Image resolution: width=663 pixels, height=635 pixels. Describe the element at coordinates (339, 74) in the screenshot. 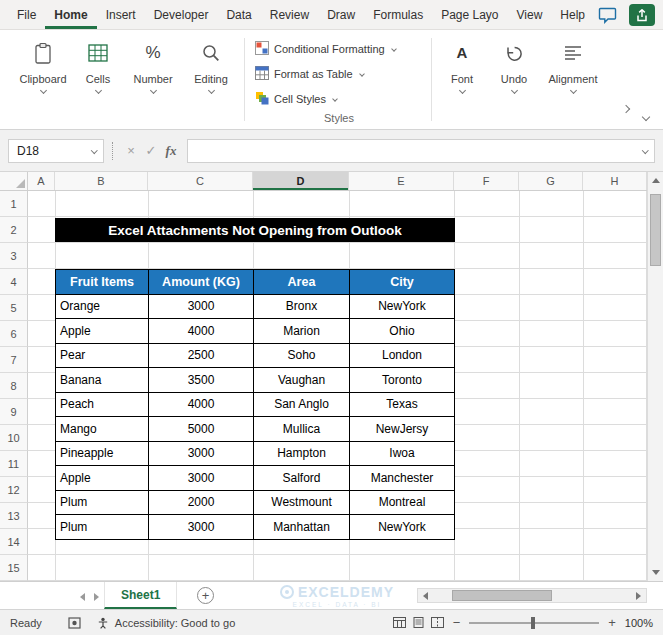

I see `format-as-table-button: Format as Table` at that location.